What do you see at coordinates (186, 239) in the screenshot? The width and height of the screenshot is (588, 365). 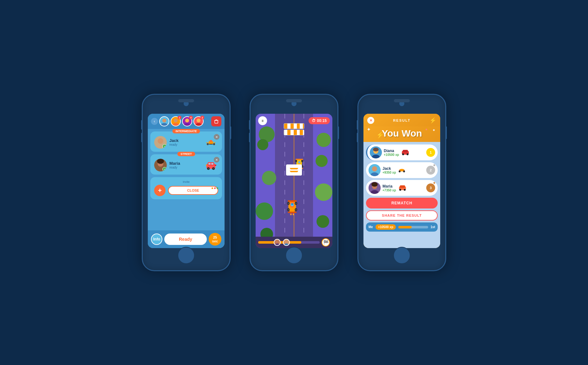 I see `lobby-footer: Info Ready 25 sec` at bounding box center [186, 239].